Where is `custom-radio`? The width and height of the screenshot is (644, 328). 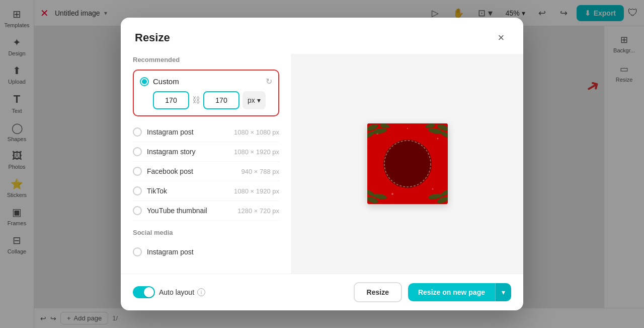
custom-radio is located at coordinates (144, 82).